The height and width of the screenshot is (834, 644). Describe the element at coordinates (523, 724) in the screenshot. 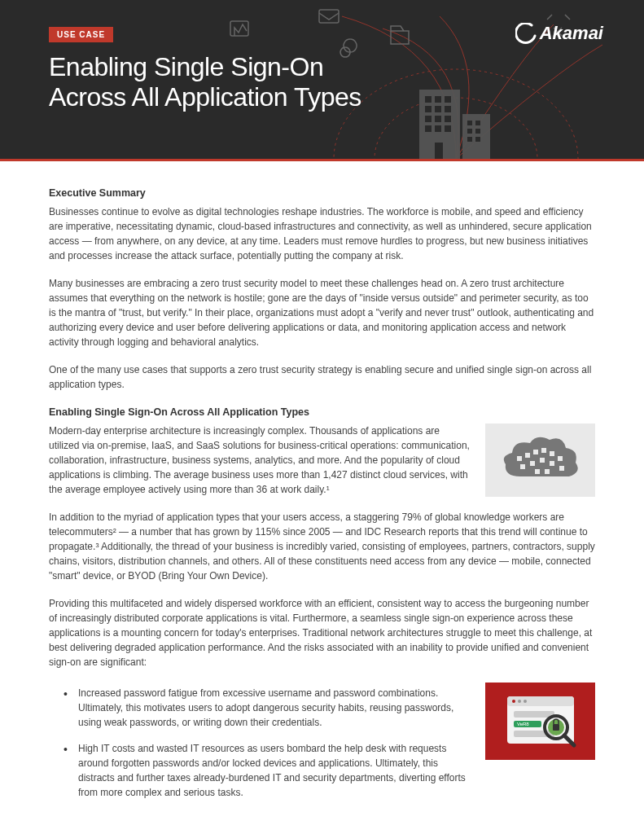

I see `svg-text: VeR8` at that location.